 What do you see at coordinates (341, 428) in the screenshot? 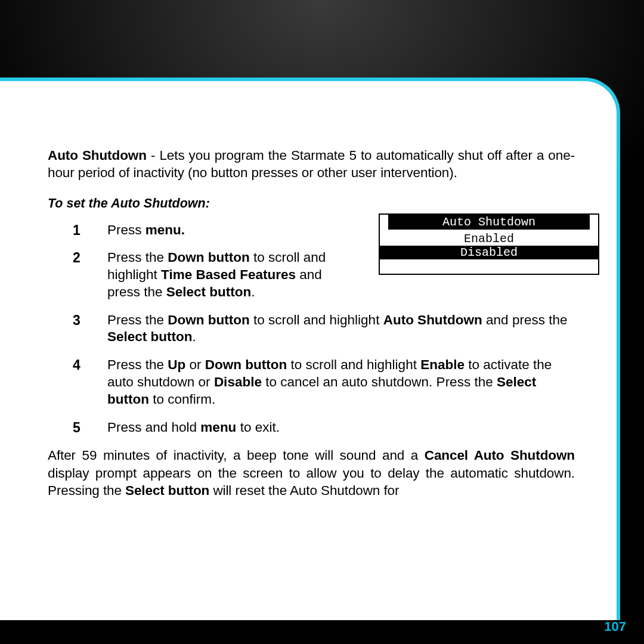
I see `step-5: 5 Press and hold menu to exit.` at bounding box center [341, 428].